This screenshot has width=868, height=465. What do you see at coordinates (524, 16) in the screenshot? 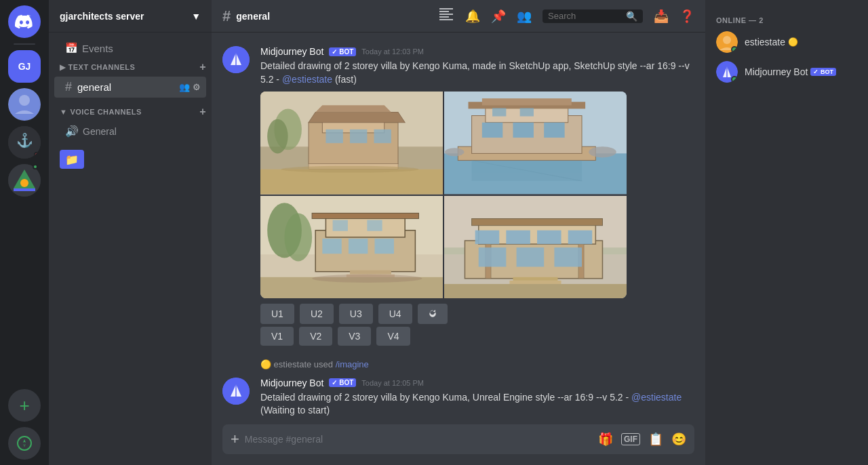
I see `members-icon: 👥` at bounding box center [524, 16].